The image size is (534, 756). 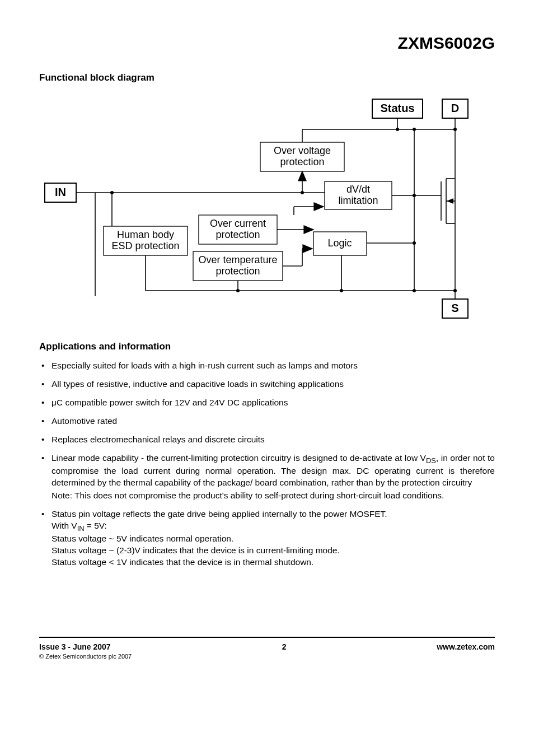 I want to click on applications-heading: Applications and information, so click(x=267, y=347).